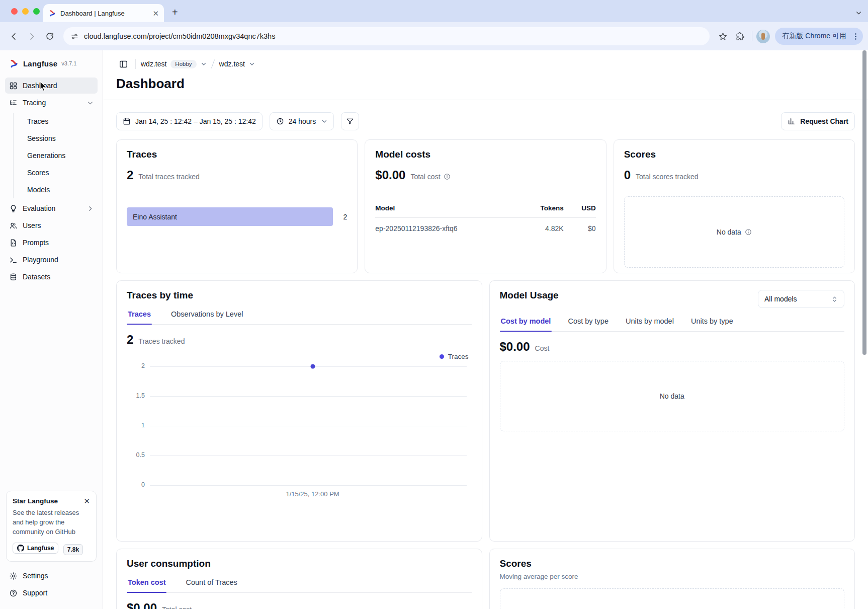  Describe the element at coordinates (299, 356) in the screenshot. I see `chart-legend: Traces` at that location.